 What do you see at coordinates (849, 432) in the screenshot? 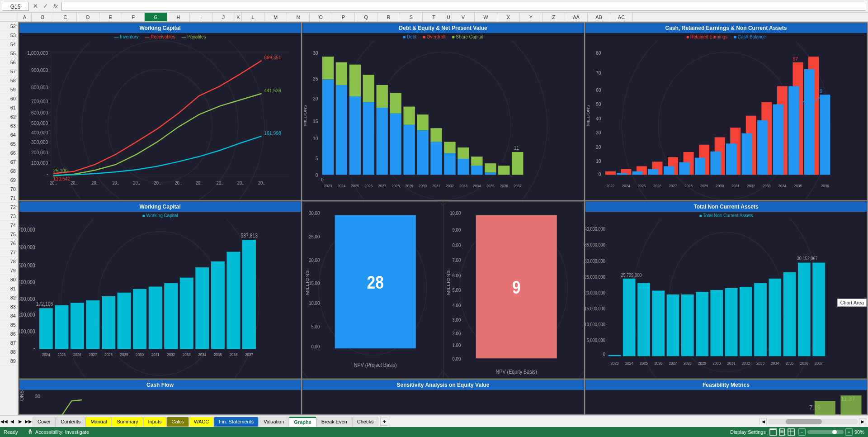
I see `zoom-in-btn: +` at bounding box center [849, 432].